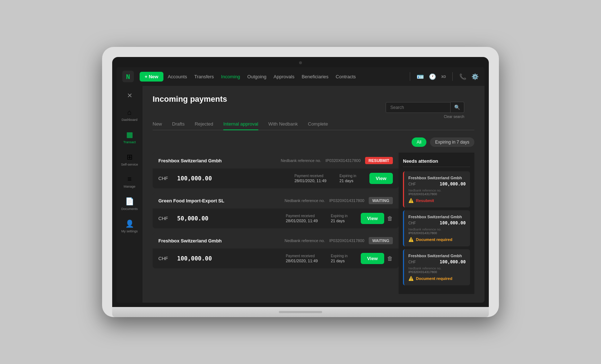 The height and width of the screenshot is (364, 601). I want to click on att-3-ref-value: IP0320X014317800, so click(437, 272).